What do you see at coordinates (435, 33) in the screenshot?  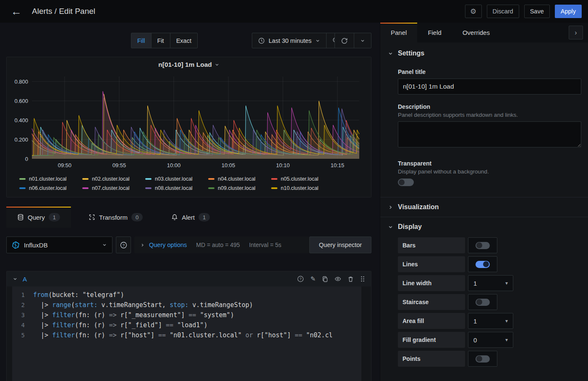 I see `tab-field: Field` at bounding box center [435, 33].